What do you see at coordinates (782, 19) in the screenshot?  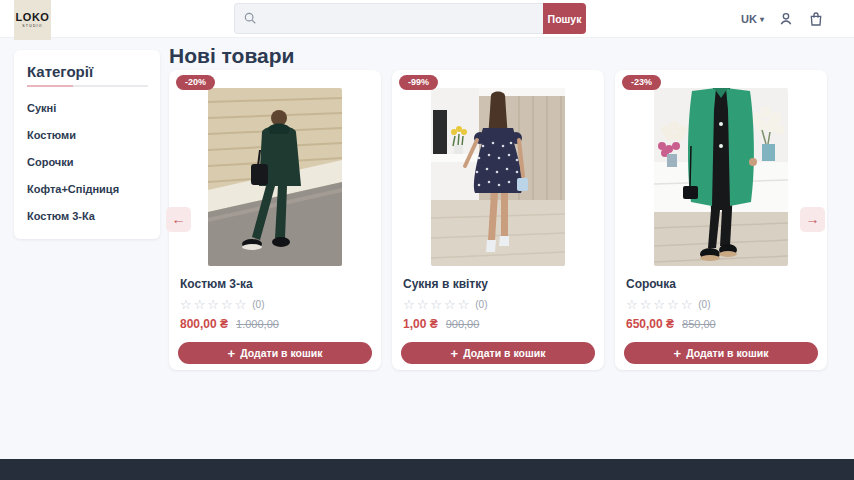 I see `header-controls: UK ▾` at bounding box center [782, 19].